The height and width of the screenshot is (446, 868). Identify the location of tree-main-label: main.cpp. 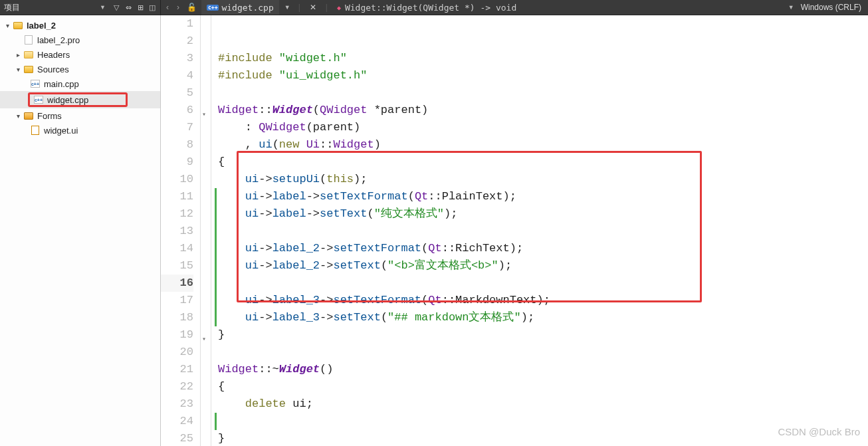
(61, 84).